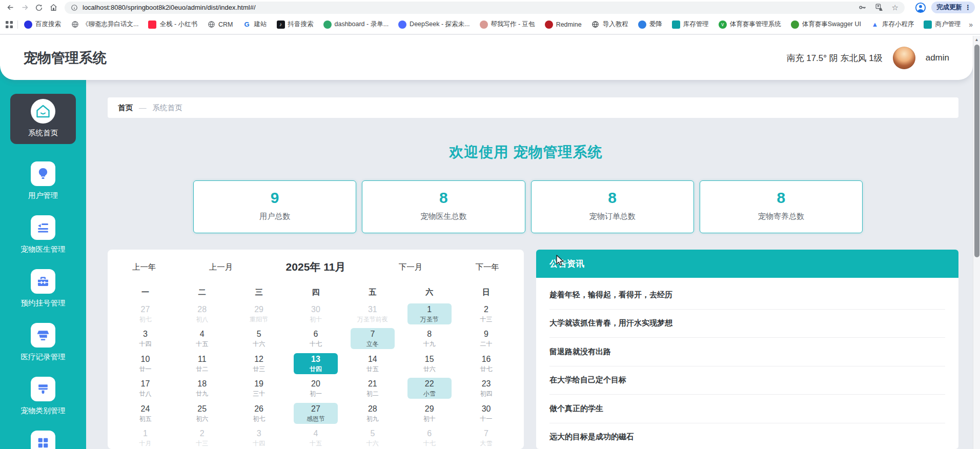  I want to click on calendar-day: 26初七, so click(259, 413).